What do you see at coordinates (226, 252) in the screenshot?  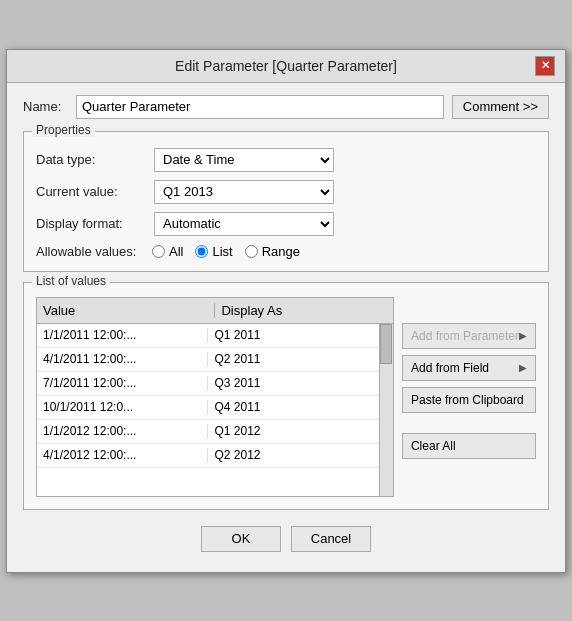 I see `radio-group: All List Range` at bounding box center [226, 252].